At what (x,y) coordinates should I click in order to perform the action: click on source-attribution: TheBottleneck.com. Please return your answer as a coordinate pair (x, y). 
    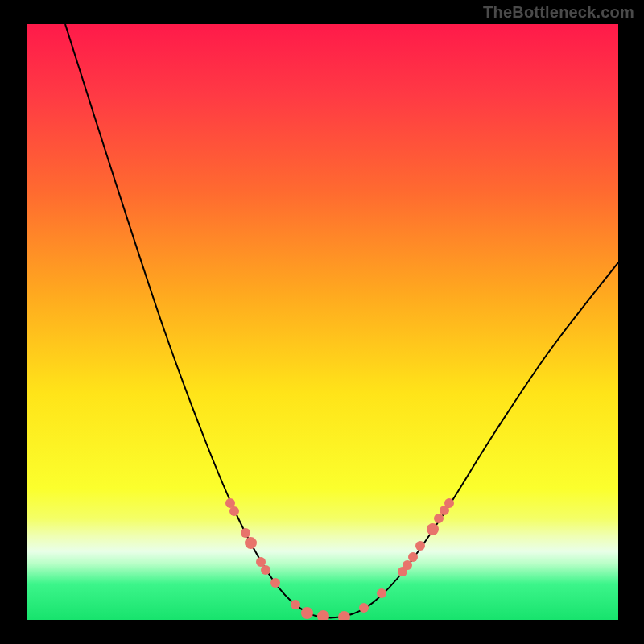
    Looking at the image, I should click on (559, 13).